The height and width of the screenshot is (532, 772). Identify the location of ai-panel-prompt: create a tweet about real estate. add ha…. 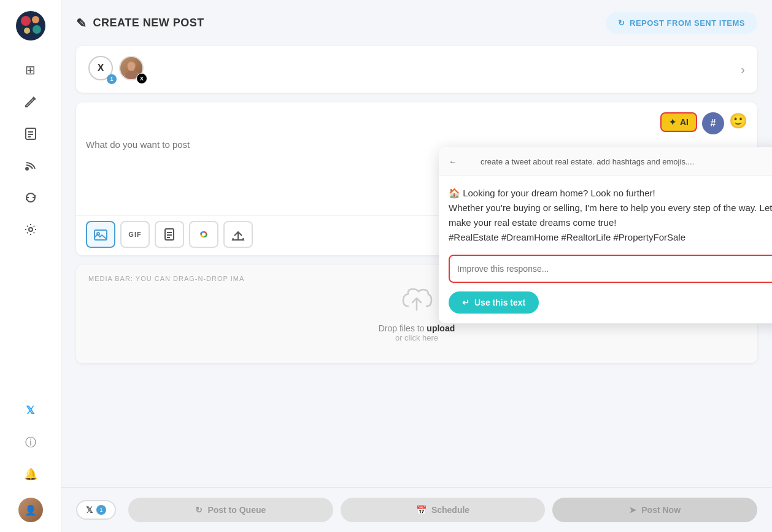
(626, 162).